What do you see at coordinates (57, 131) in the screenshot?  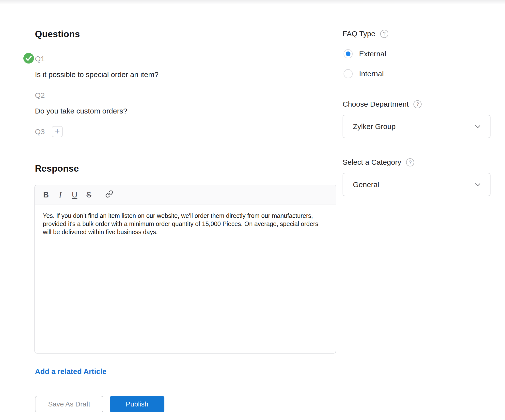 I see `add-question-button: +` at bounding box center [57, 131].